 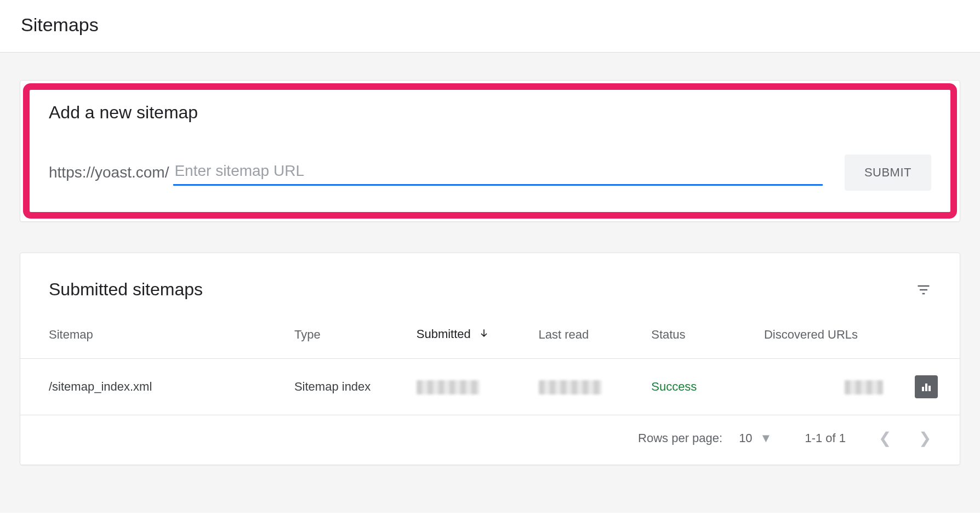 What do you see at coordinates (467, 387) in the screenshot?
I see `cell-submitted` at bounding box center [467, 387].